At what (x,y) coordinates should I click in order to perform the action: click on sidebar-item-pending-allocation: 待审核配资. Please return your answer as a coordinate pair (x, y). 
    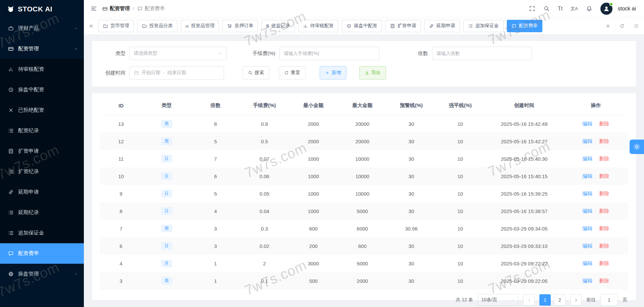
    Looking at the image, I should click on (42, 69).